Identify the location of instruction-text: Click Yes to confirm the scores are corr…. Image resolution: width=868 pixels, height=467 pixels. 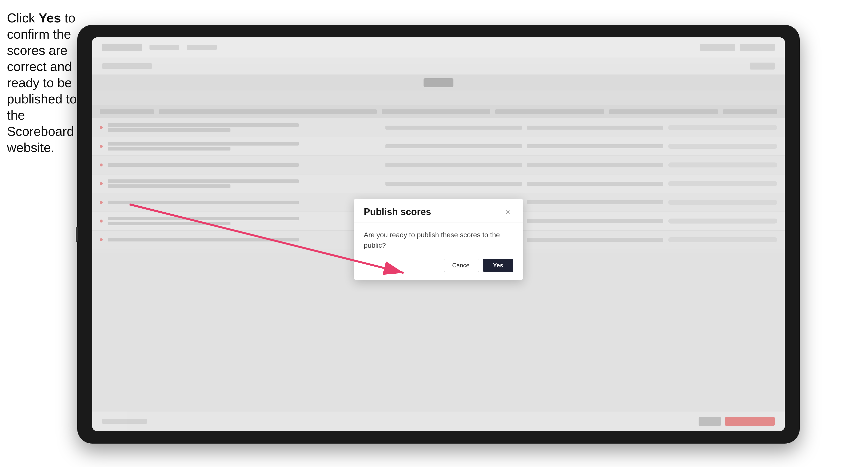
(43, 83).